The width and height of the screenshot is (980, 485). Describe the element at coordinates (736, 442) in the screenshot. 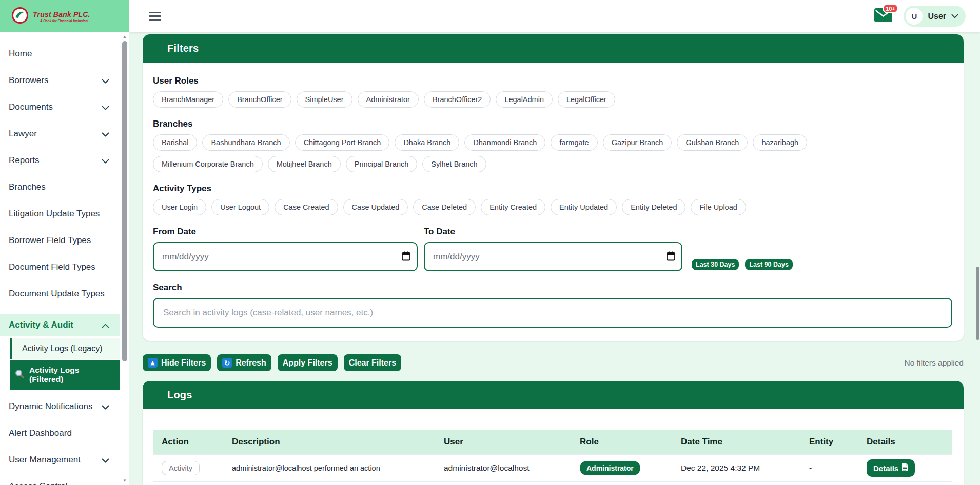

I see `column-header-datetime: Date Time` at that location.